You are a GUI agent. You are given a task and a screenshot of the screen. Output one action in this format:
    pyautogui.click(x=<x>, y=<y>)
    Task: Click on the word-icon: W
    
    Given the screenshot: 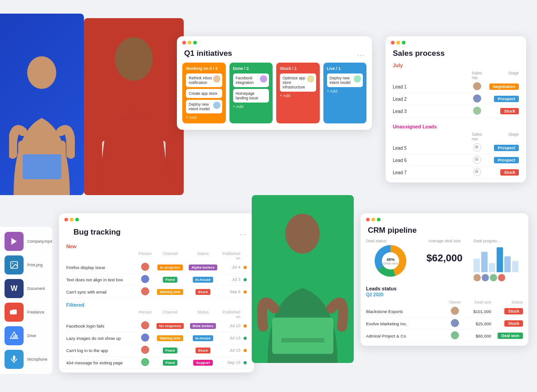 What is the action you would take?
    pyautogui.click(x=14, y=289)
    